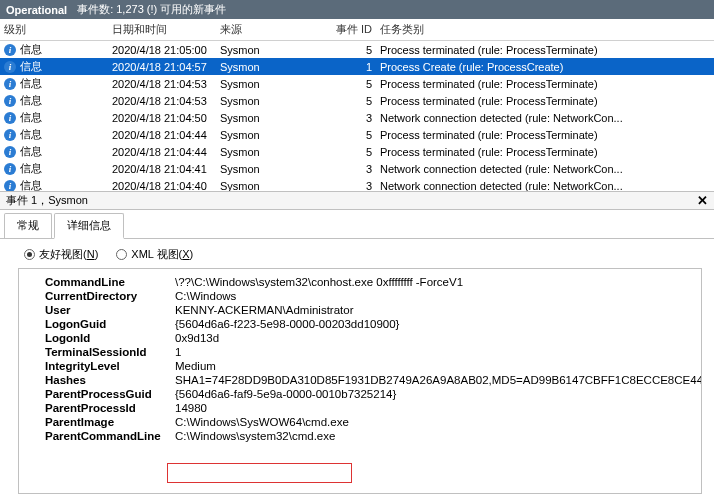 This screenshot has width=714, height=500. What do you see at coordinates (354, 67) in the screenshot?
I see `cell-eventid: 1` at bounding box center [354, 67].